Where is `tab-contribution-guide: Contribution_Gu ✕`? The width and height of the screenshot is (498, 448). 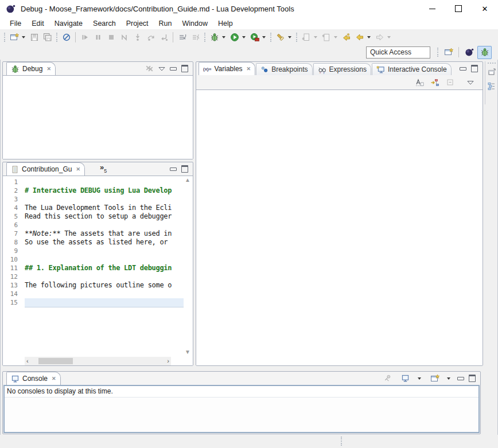 tab-contribution-guide: Contribution_Gu ✕ is located at coordinates (46, 169).